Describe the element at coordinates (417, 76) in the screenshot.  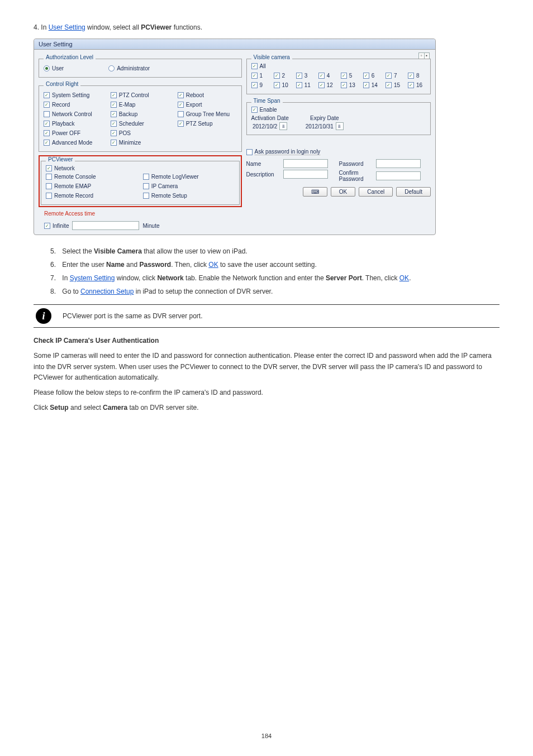
I see `camera-checkbox: 8` at that location.